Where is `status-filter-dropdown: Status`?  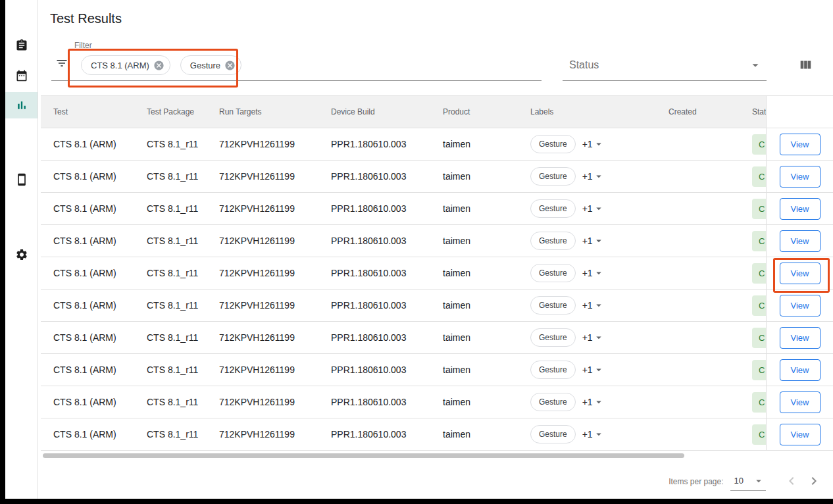
status-filter-dropdown: Status is located at coordinates (665, 65).